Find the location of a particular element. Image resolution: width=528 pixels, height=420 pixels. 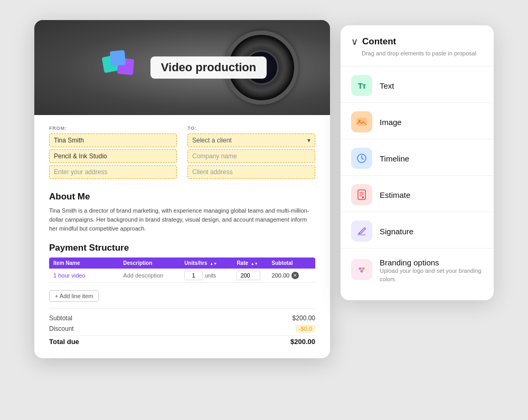

rate-sort-icon: ▲▼ is located at coordinates (254, 264).